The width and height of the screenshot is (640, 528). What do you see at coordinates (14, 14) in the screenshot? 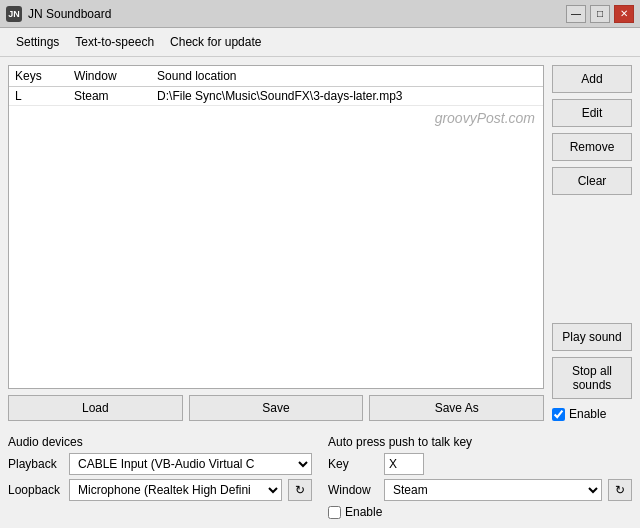
I see `app-icon: JN` at bounding box center [14, 14].